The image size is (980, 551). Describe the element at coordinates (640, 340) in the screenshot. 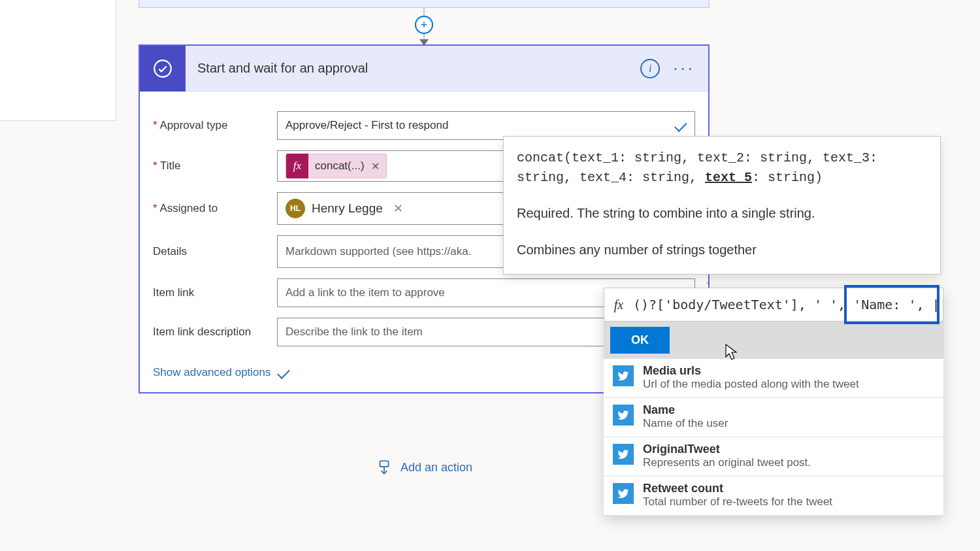

I see `ok-button: OK` at that location.